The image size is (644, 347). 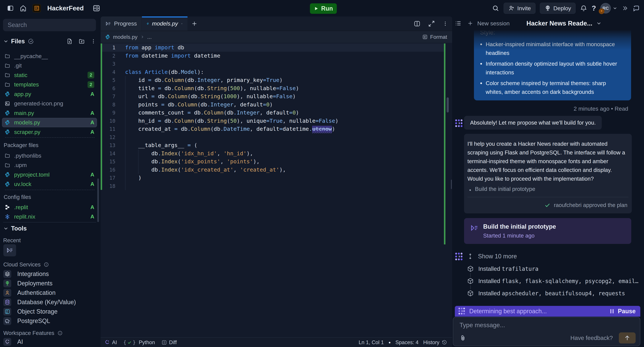 What do you see at coordinates (601, 109) in the screenshot?
I see `message-timestamp: 2 minutes ago • Read` at bounding box center [601, 109].